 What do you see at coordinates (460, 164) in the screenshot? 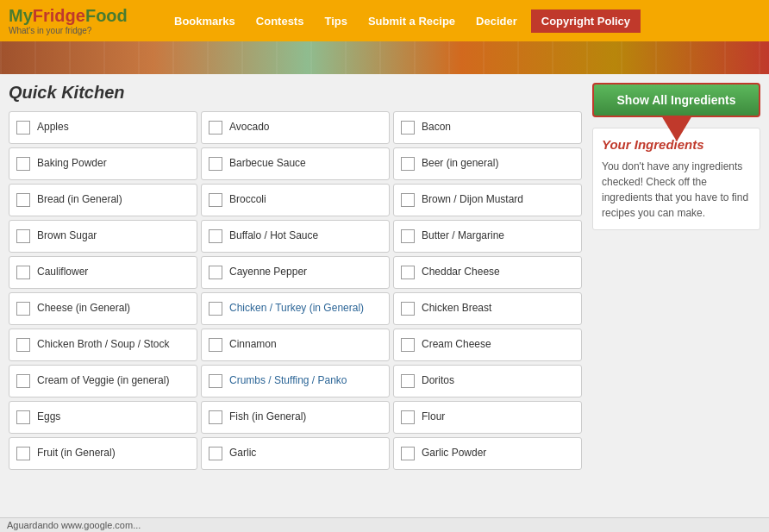
I see `ingredient-label: Beer (in general)` at bounding box center [460, 164].